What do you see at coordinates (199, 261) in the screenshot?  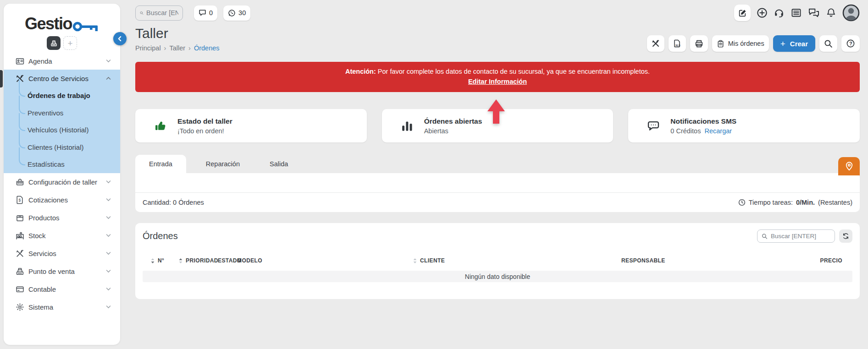 I see `column-prioridad: PRIORIDAD` at bounding box center [199, 261].